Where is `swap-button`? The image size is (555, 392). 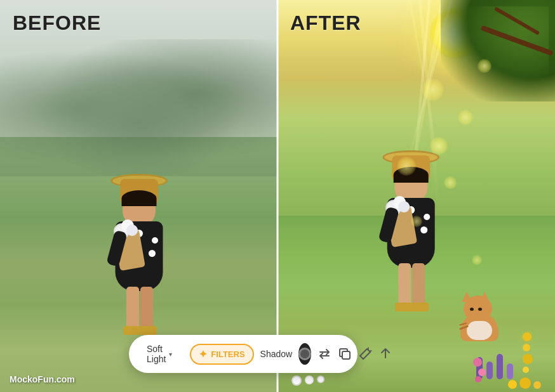 swap-button is located at coordinates (324, 354).